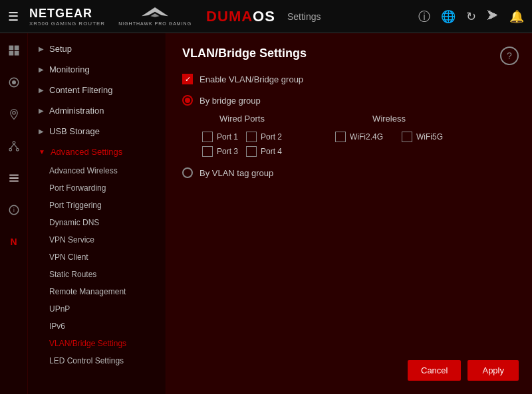 The height and width of the screenshot is (394, 532). What do you see at coordinates (251, 80) in the screenshot?
I see `enable-vlan-label: Enable VLAN/Bridge group` at bounding box center [251, 80].